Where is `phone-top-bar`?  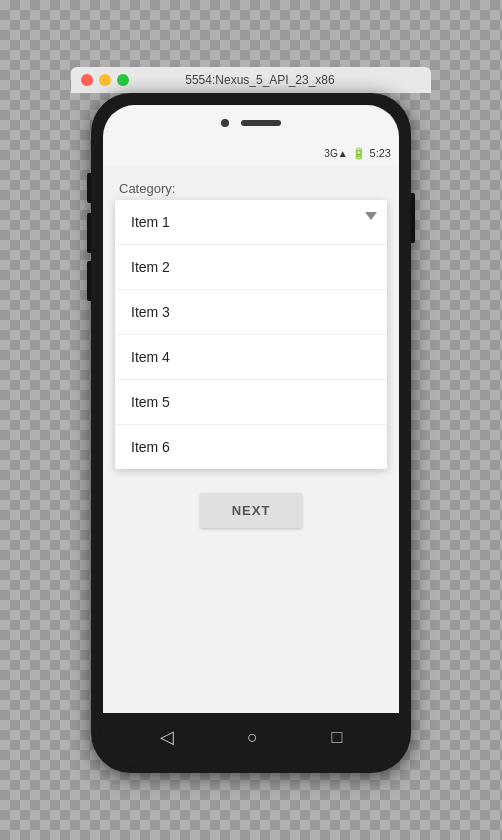
phone-top-bar is located at coordinates (251, 123).